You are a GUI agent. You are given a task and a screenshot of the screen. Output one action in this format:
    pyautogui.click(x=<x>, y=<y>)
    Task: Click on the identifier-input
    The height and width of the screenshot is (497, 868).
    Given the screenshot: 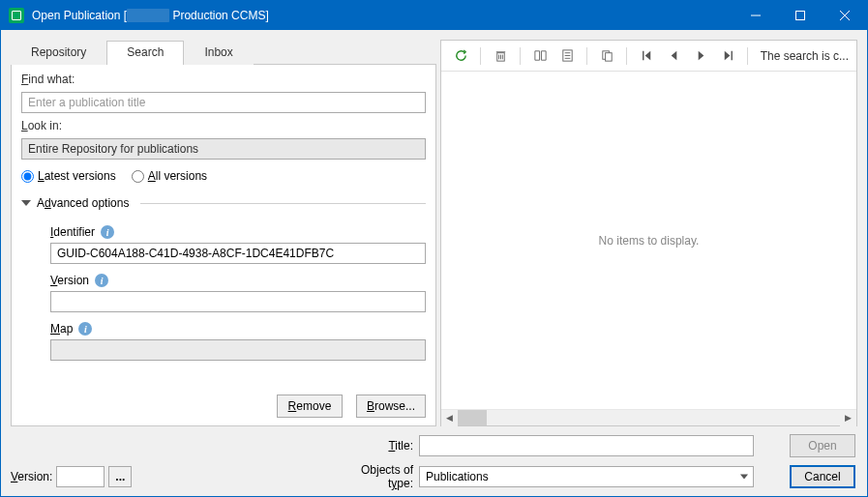 What is the action you would take?
    pyautogui.click(x=238, y=253)
    